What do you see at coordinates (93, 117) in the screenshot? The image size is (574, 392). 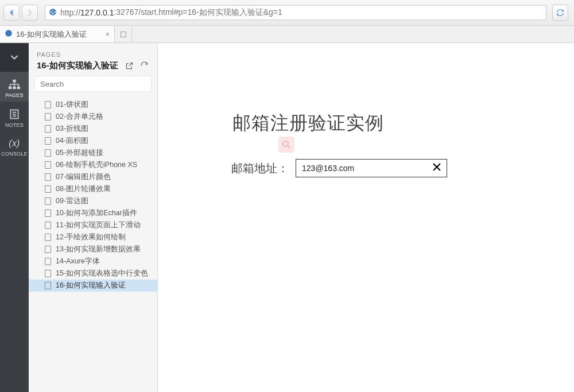 I see `sidebar-page-item: 02-合并单元格` at bounding box center [93, 117].